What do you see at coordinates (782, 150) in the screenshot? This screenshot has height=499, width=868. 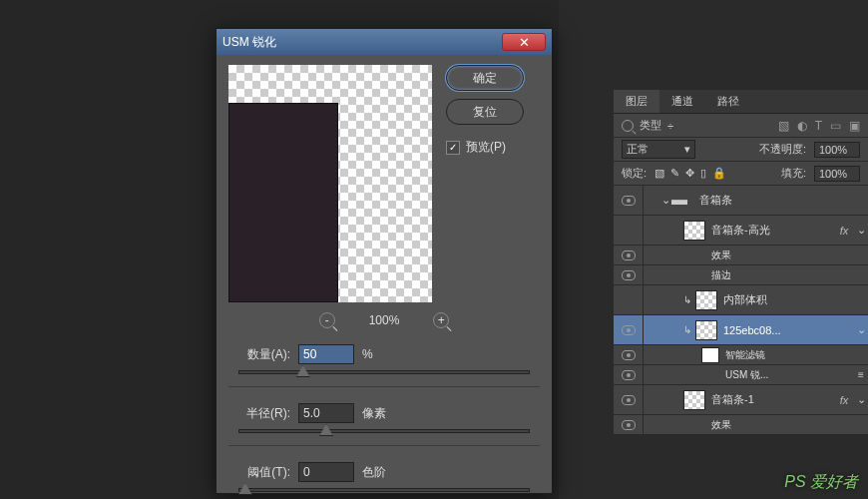 I see `opacity-label: 不透明度:` at bounding box center [782, 150].